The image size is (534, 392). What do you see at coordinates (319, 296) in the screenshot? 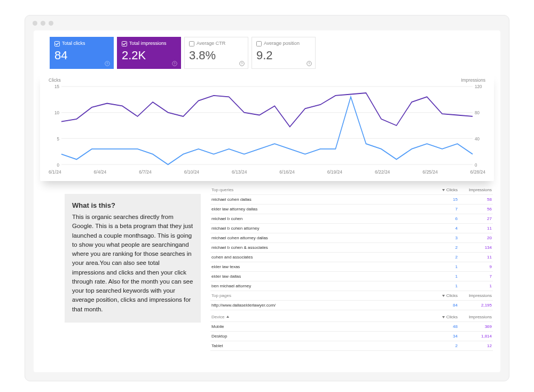
I see `table-title: Top pages` at bounding box center [319, 296].